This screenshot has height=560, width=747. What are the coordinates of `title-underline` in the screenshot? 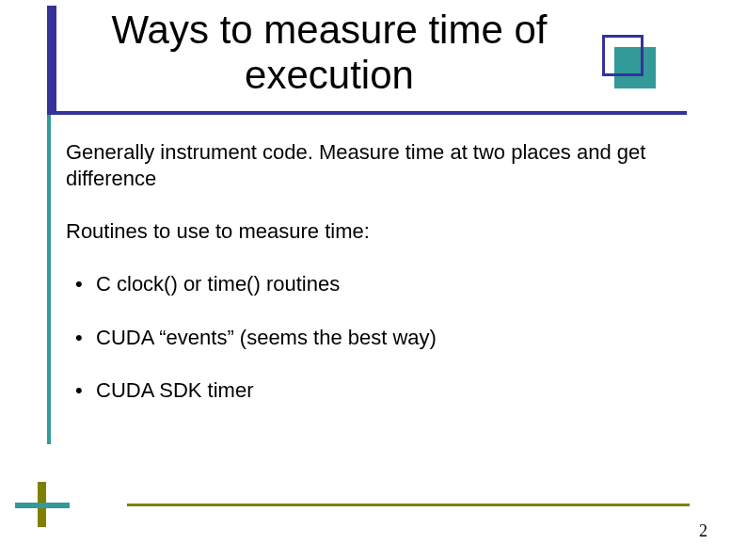 It's located at (367, 113).